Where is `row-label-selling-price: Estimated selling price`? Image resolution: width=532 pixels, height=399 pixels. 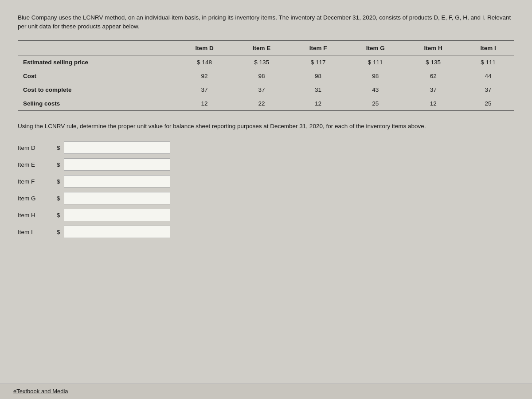 row-label-selling-price: Estimated selling price is located at coordinates (97, 62).